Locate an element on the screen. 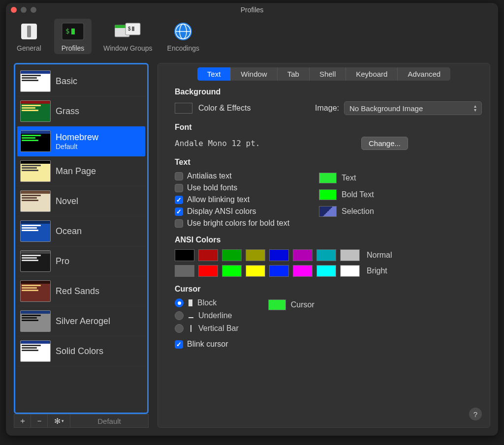  display-ansi-label: Display ANSI colors is located at coordinates (221, 211).